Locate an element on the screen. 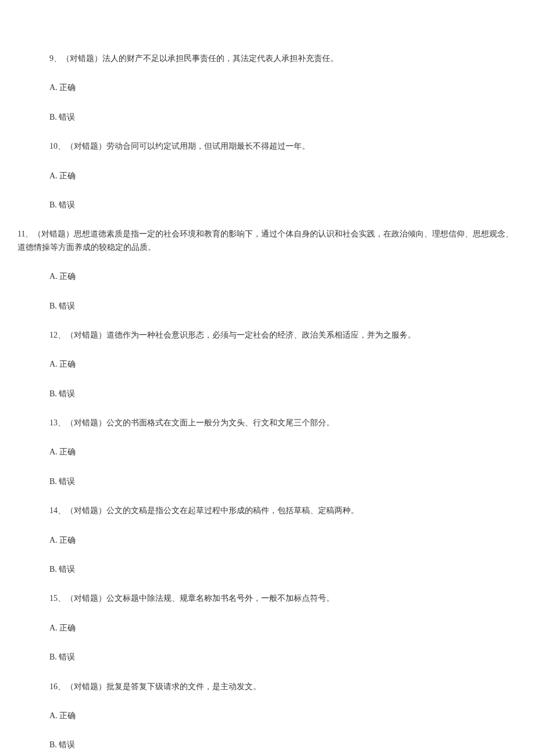 This screenshot has width=535, height=756. question-number: 14、 is located at coordinates (58, 510).